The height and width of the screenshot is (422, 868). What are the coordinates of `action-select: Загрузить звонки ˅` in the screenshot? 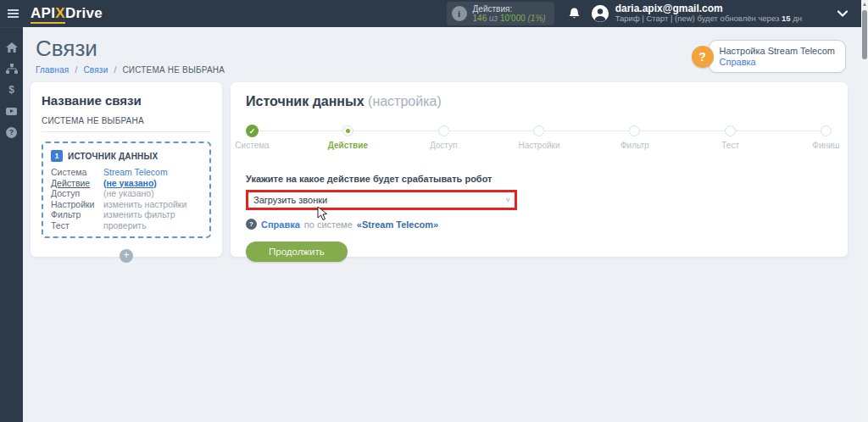 It's located at (381, 200).